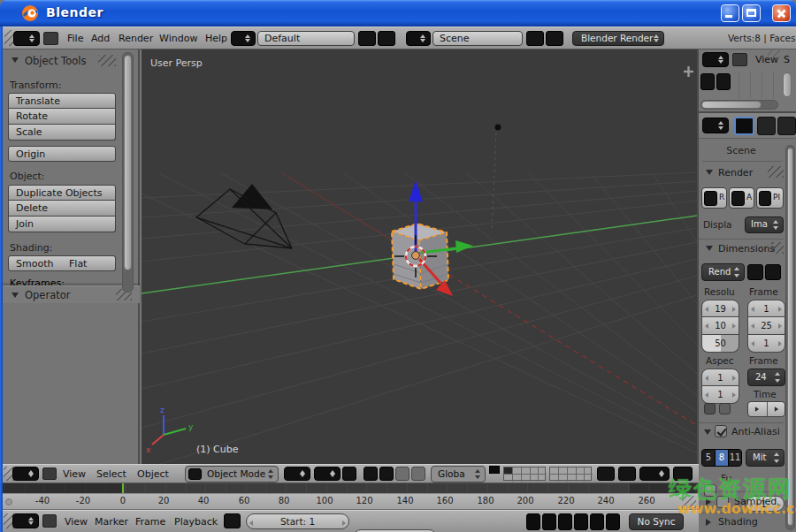 The height and width of the screenshot is (532, 796). Describe the element at coordinates (51, 39) in the screenshot. I see `header-collapse-icon` at that location.